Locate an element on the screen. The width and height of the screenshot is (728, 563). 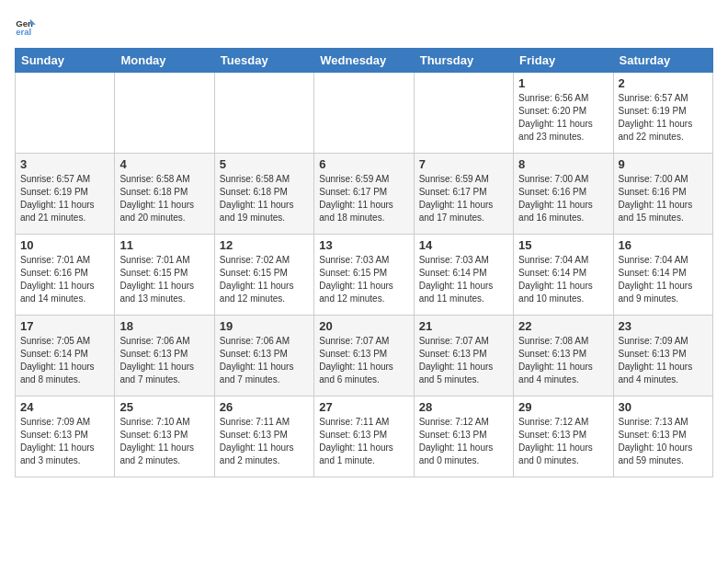
calendar-week-2: 3Sunrise: 6:57 AM Sunset: 6:19 PM Daylig… is located at coordinates (364, 194).